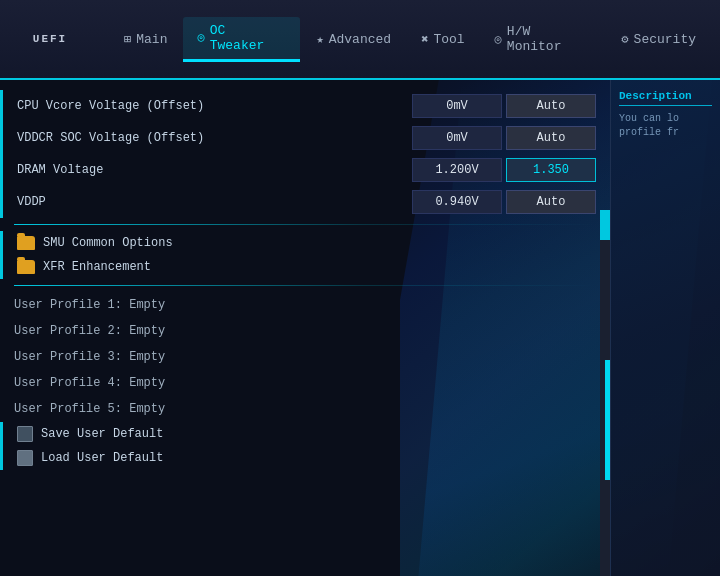 Image resolution: width=720 pixels, height=576 pixels. I want to click on smu-common-label: SMU Common Options, so click(108, 243).